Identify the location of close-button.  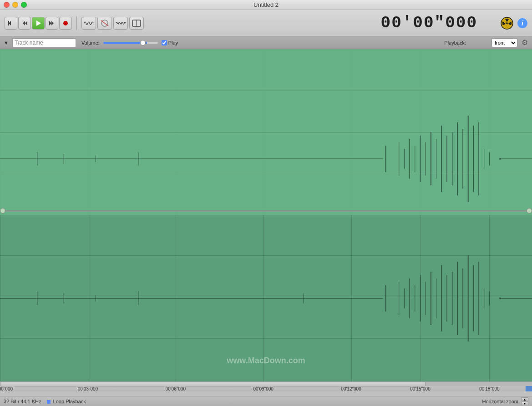
(6, 5).